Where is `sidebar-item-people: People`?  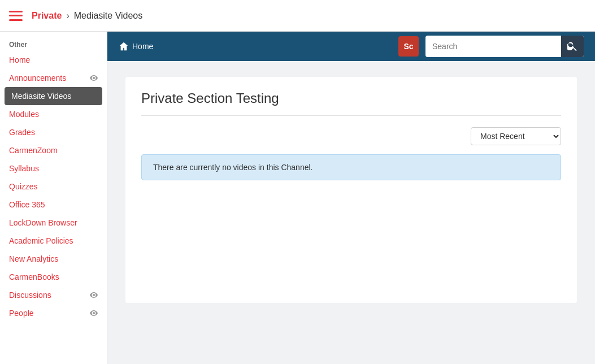 sidebar-item-people: People is located at coordinates (53, 313).